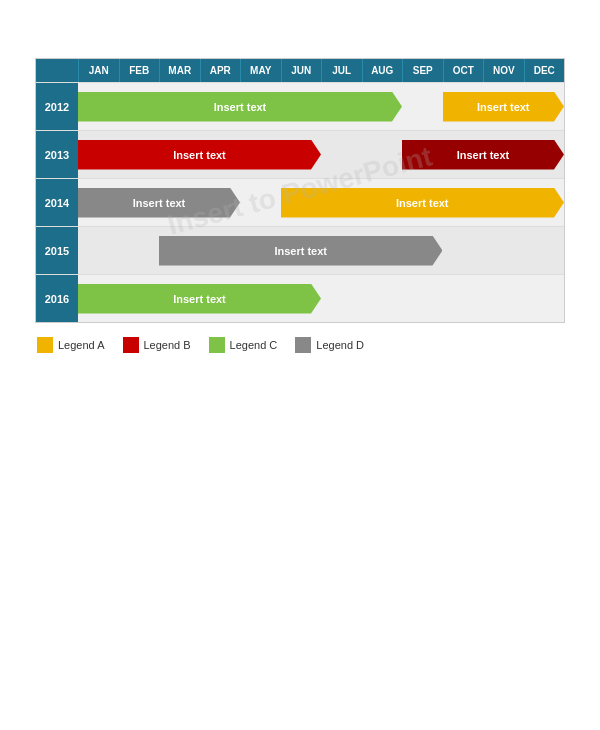 Image resolution: width=600 pixels, height=730 pixels. What do you see at coordinates (200, 299) in the screenshot?
I see `bar-2016-0: Insert text` at bounding box center [200, 299].